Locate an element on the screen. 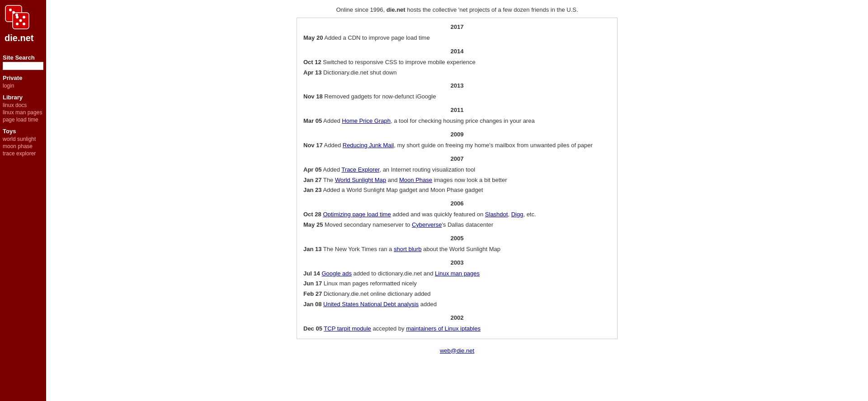 Image resolution: width=868 pixels, height=401 pixels. entry-oct28: Oct 28 Optimizing page load time added a… is located at coordinates (457, 215).